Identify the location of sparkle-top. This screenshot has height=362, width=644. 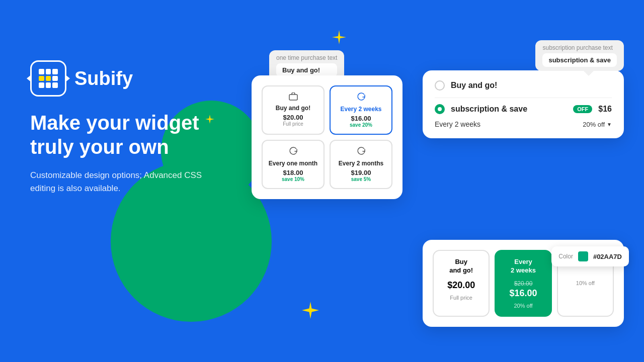
(339, 38).